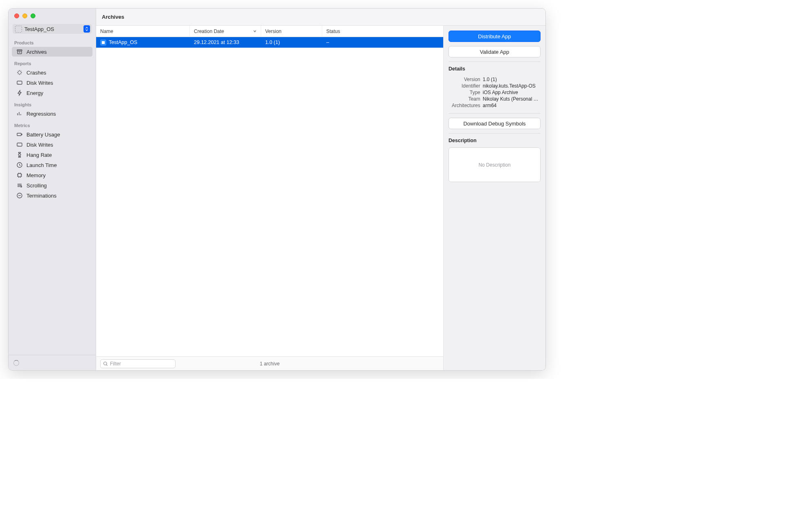 Image resolution: width=787 pixels, height=532 pixels. What do you see at coordinates (123, 42) in the screenshot?
I see `cell-name-label: TestApp_OS` at bounding box center [123, 42].